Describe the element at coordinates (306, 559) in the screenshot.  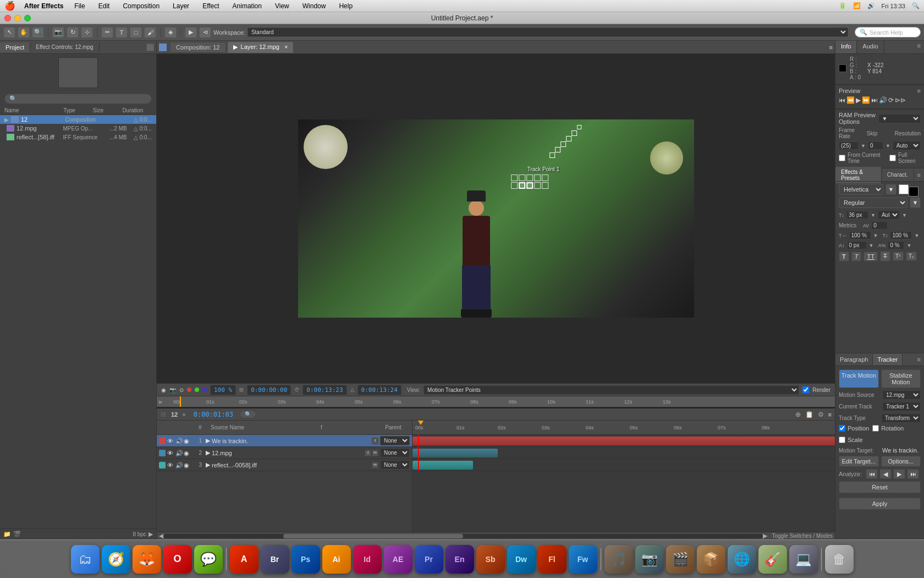
I see `dock-photoshop: Ps` at that location.